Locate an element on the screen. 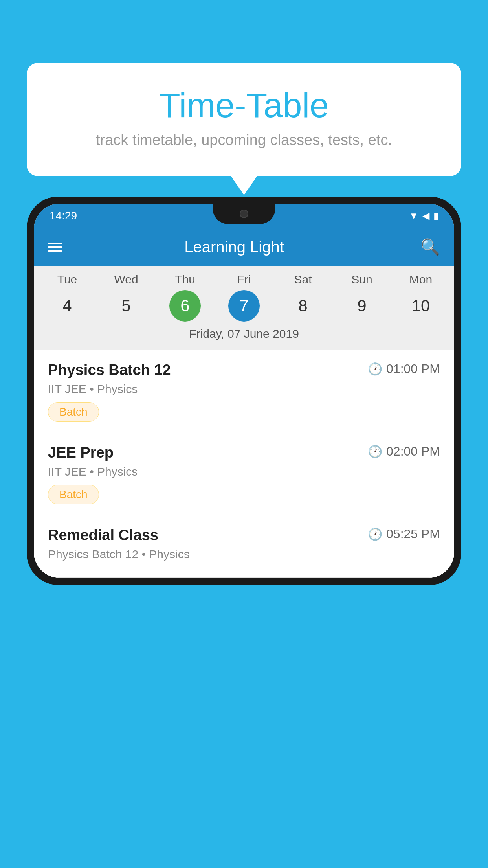 The image size is (488, 868). wifi-icon: ▼ is located at coordinates (414, 216).